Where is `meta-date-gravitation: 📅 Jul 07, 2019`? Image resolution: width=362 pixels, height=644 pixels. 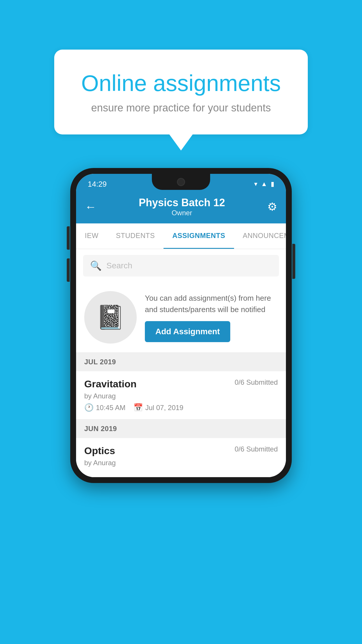
meta-date-gravitation: 📅 Jul 07, 2019 is located at coordinates (159, 408).